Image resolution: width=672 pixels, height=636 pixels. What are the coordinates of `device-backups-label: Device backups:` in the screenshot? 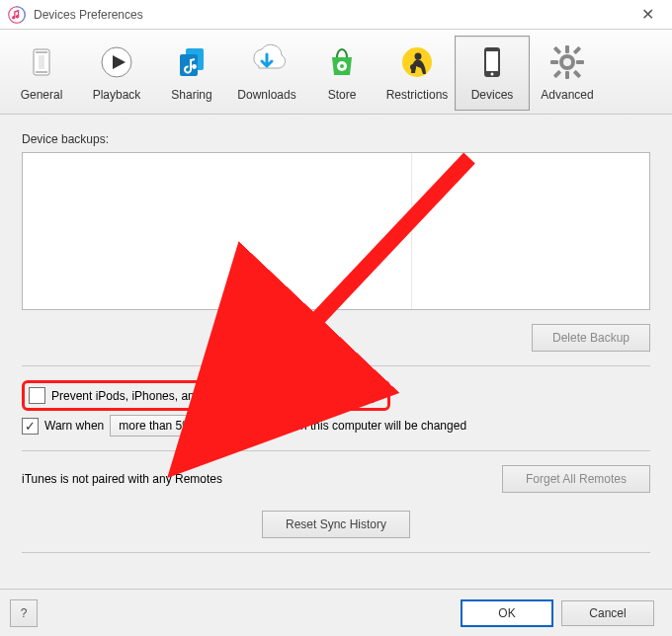 It's located at (336, 139).